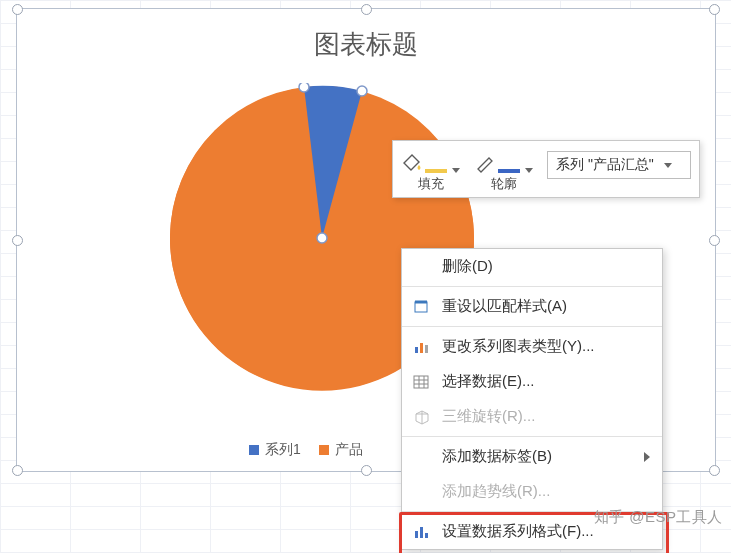  I want to click on menu-3d-rotation: 三维旋转(R)..., so click(532, 416).